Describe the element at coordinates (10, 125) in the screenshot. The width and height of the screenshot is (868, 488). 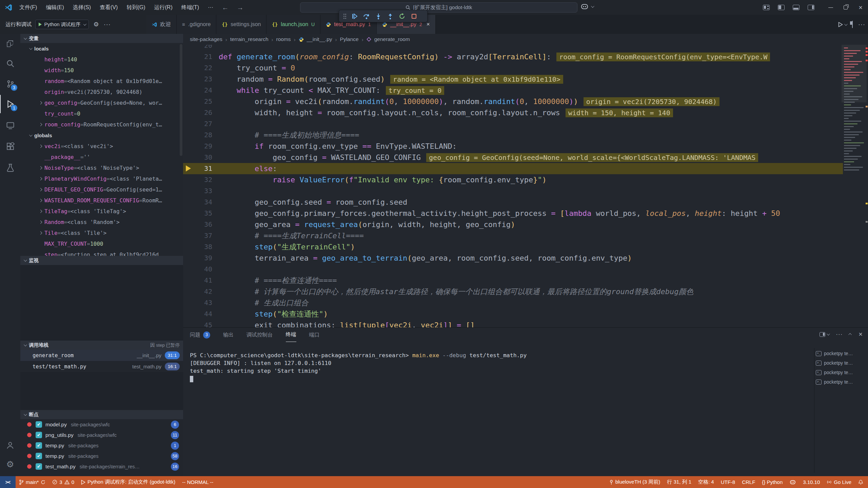
I see `remote-explorer-icon` at that location.